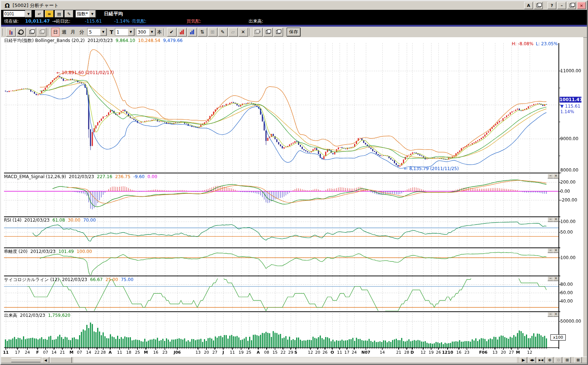 This screenshot has width=588, height=365. What do you see at coordinates (294, 14) in the screenshot?
I see `symbol-toolbar: ▼ ↵ ∞ ▤ ✎ 指数* ▼ 日経平均` at bounding box center [294, 14].